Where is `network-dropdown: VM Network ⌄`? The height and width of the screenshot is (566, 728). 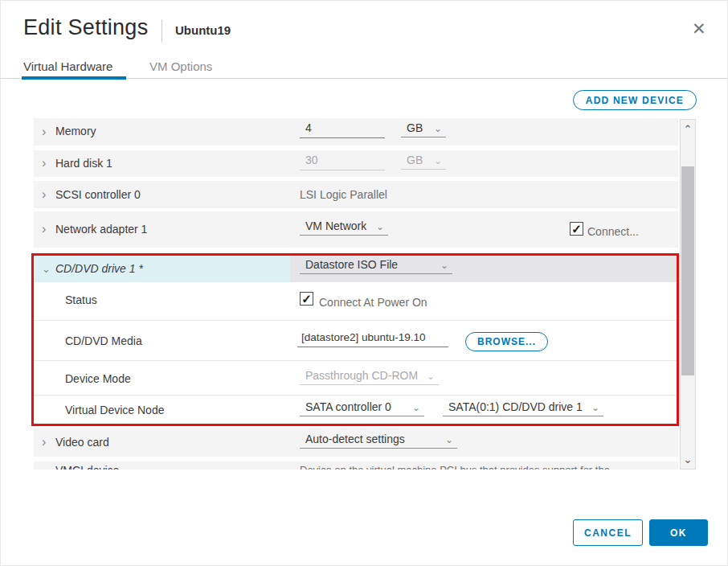
network-dropdown: VM Network ⌄ is located at coordinates (344, 228).